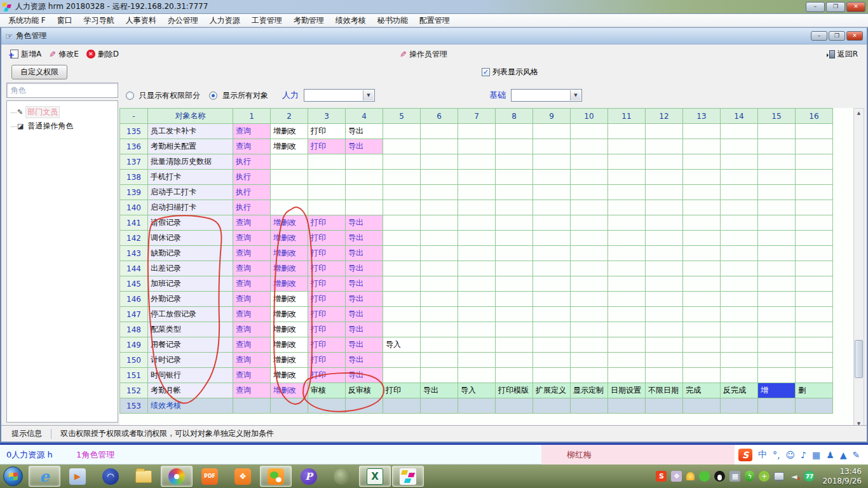 Image resolution: width=868 pixels, height=488 pixels. I want to click on table-row: 150计时记录查询增删改打印导出, so click(477, 360).